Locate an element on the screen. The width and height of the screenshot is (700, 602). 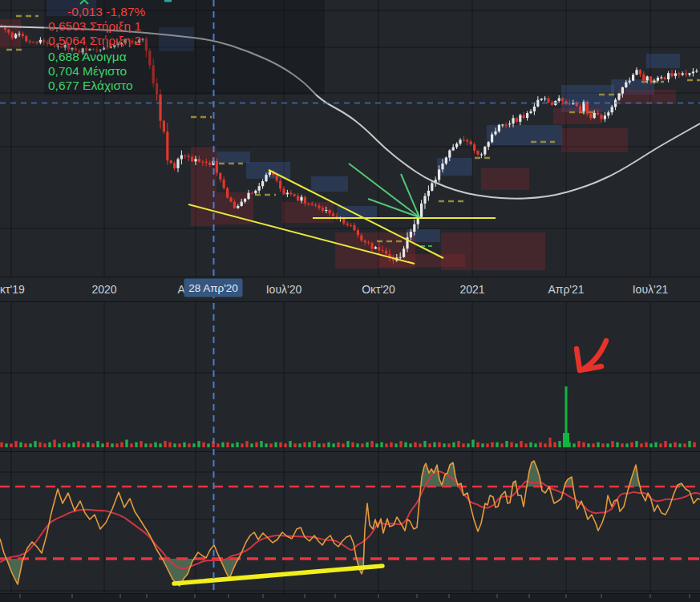
legend-support2-line: 0,5064 Στήριξη 2 is located at coordinates (95, 40).